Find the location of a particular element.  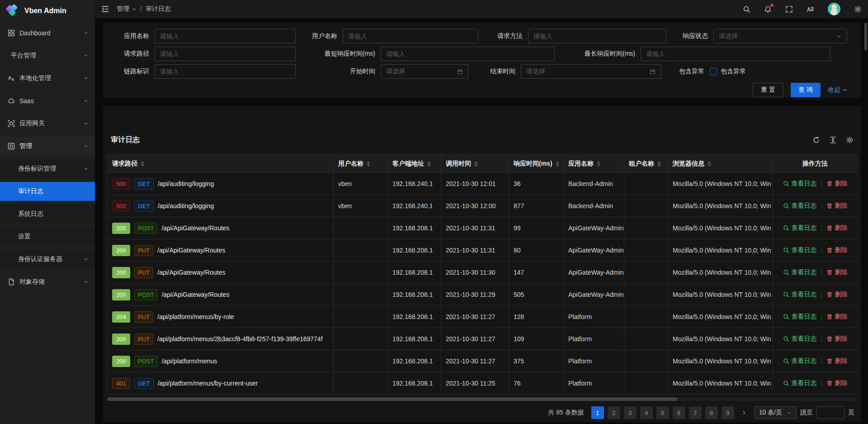

cell-request-path: 500GET/api/auditing/logging is located at coordinates (221, 184).